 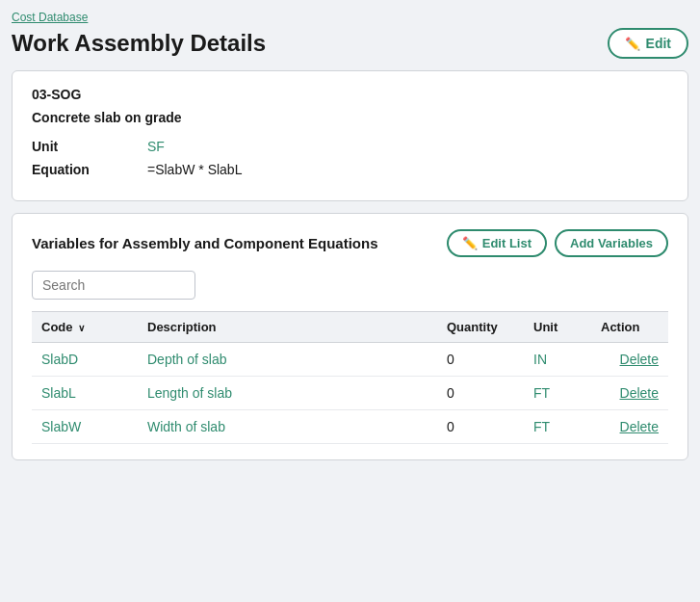 I want to click on edit-button-label: Edit, so click(x=659, y=43).